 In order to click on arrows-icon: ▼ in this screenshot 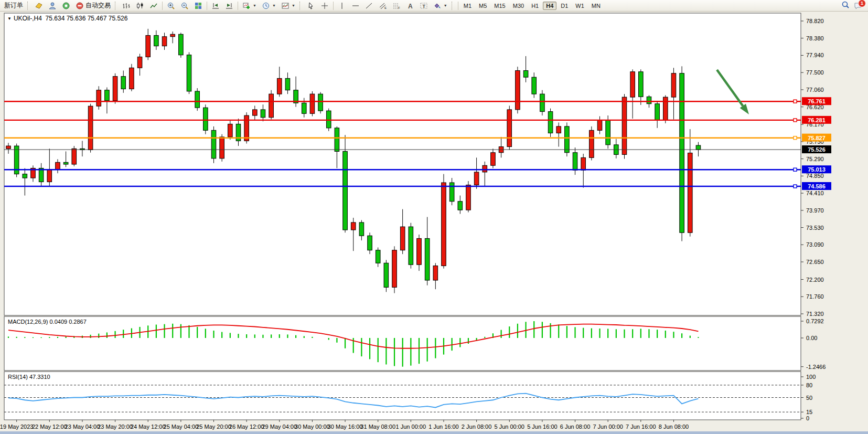, I will do `click(441, 6)`.